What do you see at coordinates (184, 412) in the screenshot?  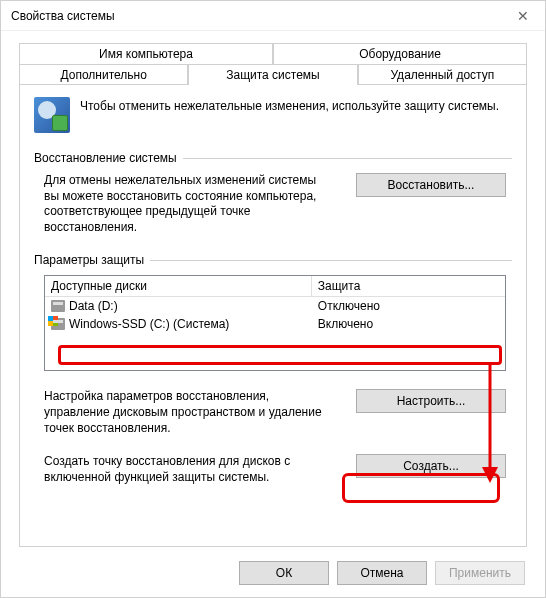 I see `config-text: Настройка параметров восстановления, упр…` at bounding box center [184, 412].